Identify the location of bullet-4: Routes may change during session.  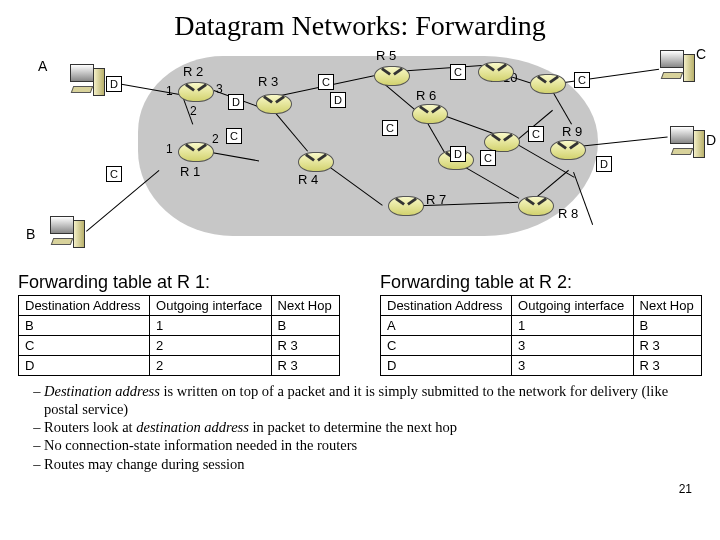
(373, 464).